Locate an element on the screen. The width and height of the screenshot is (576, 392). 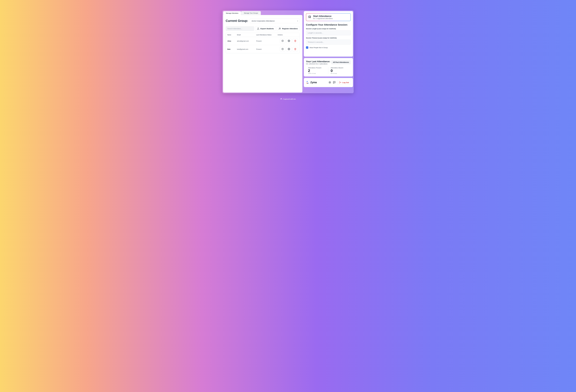
bus-icon is located at coordinates (310, 17).